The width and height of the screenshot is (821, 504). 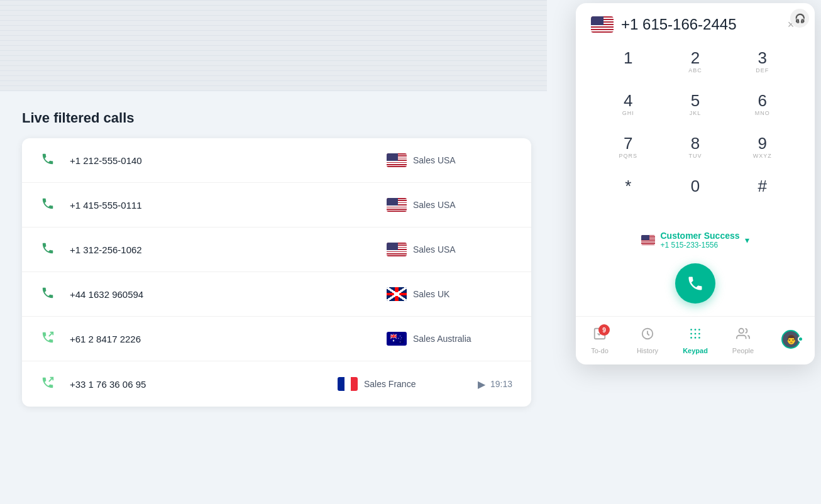 I want to click on key-4-button: 4 GHI, so click(x=628, y=105).